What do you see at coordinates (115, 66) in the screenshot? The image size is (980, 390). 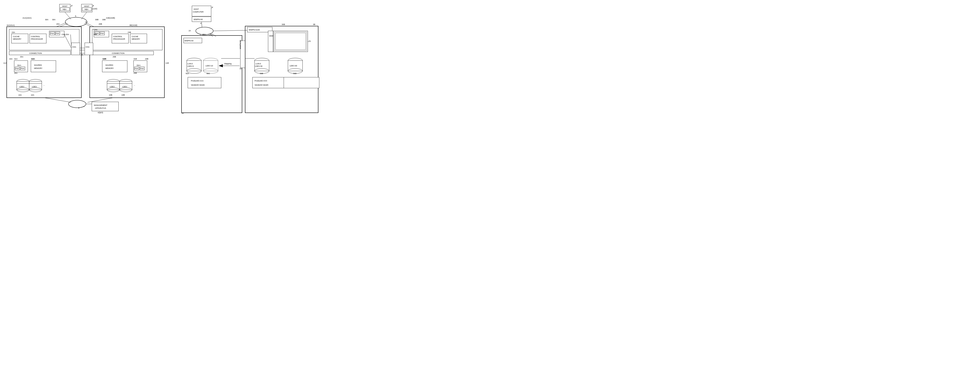 I see `shared-memory-b` at bounding box center [115, 66].